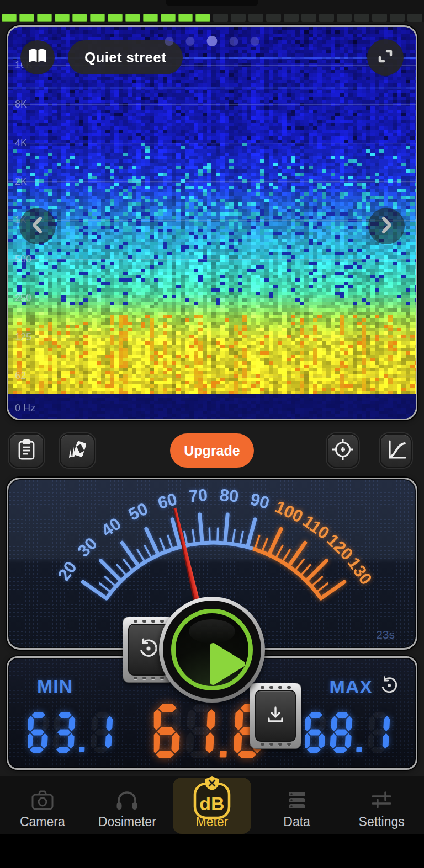  Describe the element at coordinates (38, 226) in the screenshot. I see `previous-page-button` at that location.